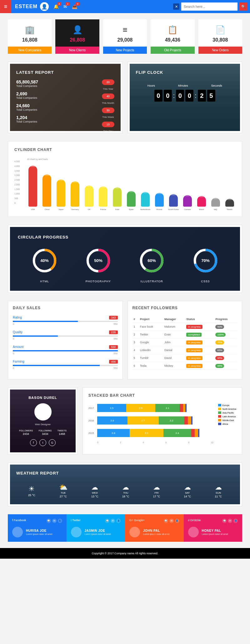  What do you see at coordinates (43, 425) in the screenshot?
I see `profile-role: Web Designer` at bounding box center [43, 425].